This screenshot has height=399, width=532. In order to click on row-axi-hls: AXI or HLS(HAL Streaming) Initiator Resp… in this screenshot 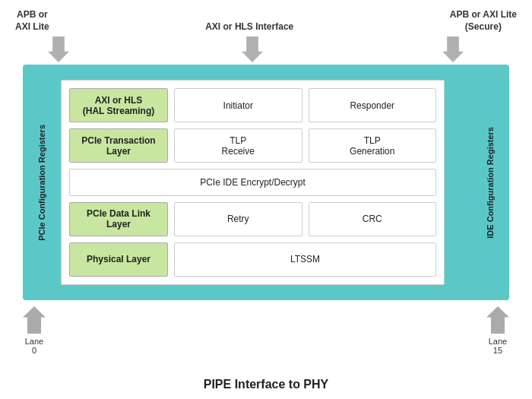, I will do `click(252, 105)`.